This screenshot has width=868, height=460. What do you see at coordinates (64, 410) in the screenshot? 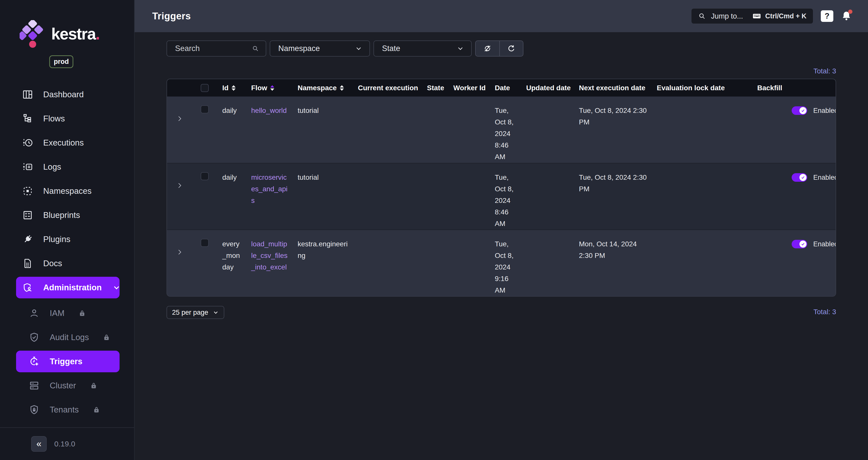
I see `sidebar-item-label: Tenants` at bounding box center [64, 410].